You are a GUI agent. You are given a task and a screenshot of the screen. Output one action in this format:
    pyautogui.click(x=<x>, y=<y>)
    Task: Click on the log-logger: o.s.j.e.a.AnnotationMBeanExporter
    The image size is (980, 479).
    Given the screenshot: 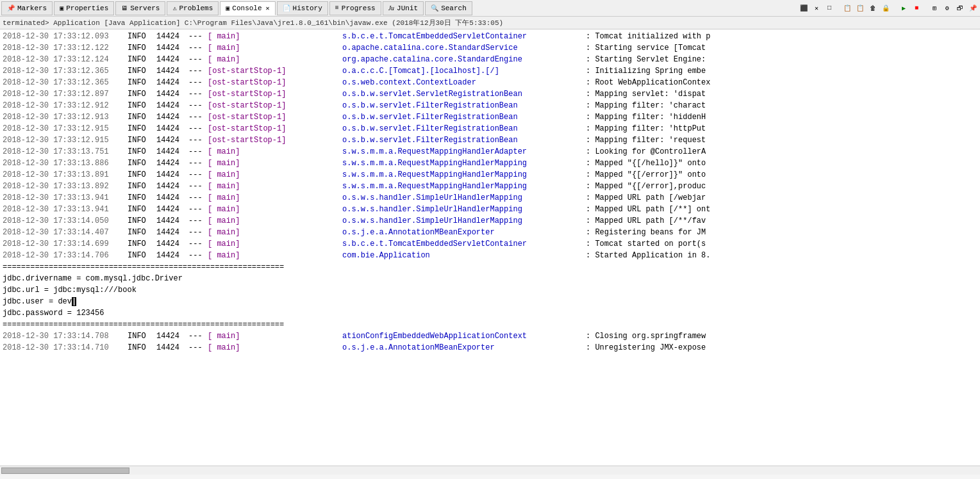 What is the action you would take?
    pyautogui.click(x=464, y=348)
    